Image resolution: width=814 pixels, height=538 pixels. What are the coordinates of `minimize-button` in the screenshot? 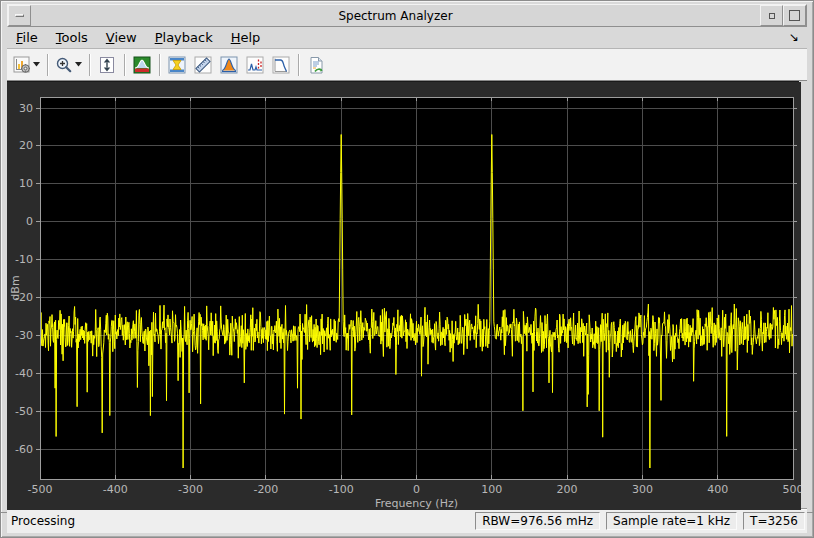 It's located at (772, 16).